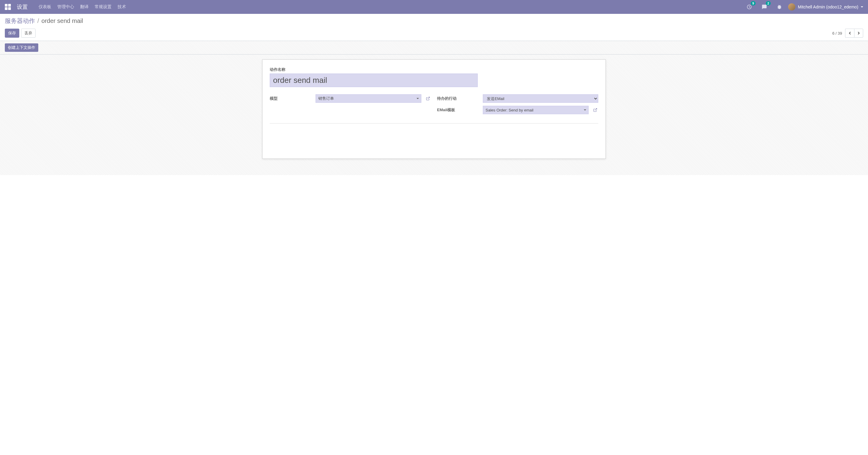  What do you see at coordinates (766, 7) in the screenshot?
I see `messages-icon: 2` at bounding box center [766, 7].